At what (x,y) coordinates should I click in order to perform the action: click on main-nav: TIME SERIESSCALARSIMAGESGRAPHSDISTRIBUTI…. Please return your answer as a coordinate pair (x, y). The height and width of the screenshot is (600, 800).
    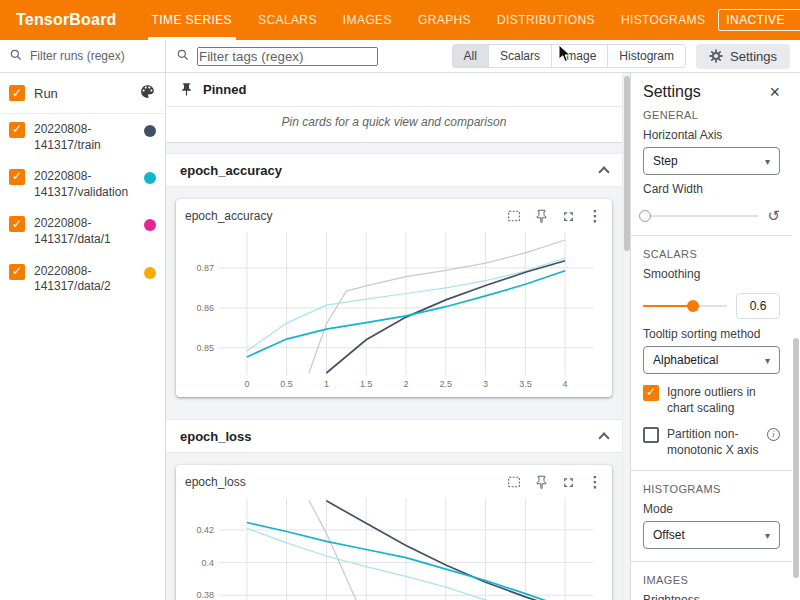
    Looking at the image, I should click on (429, 20).